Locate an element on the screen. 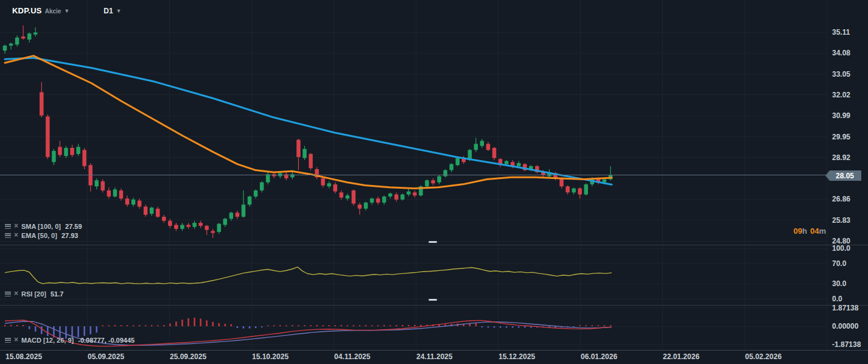 This screenshot has height=364, width=868. axis-label: 100.0 is located at coordinates (841, 248).